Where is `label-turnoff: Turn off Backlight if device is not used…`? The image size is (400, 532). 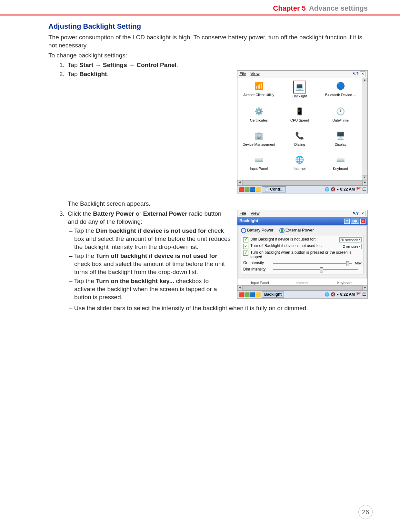 label-turnoff: Turn off Backlight if device is not used… is located at coordinates (295, 246).